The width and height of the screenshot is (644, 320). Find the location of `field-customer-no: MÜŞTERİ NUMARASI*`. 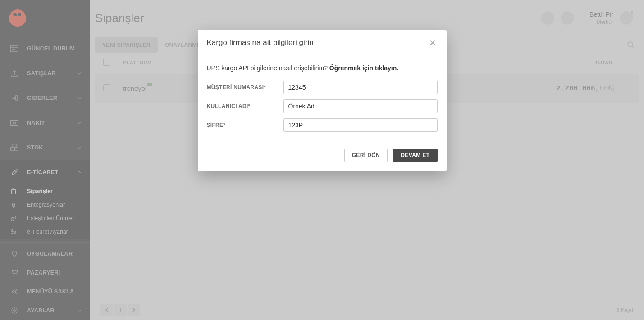

field-customer-no: MÜŞTERİ NUMARASI* is located at coordinates (322, 87).